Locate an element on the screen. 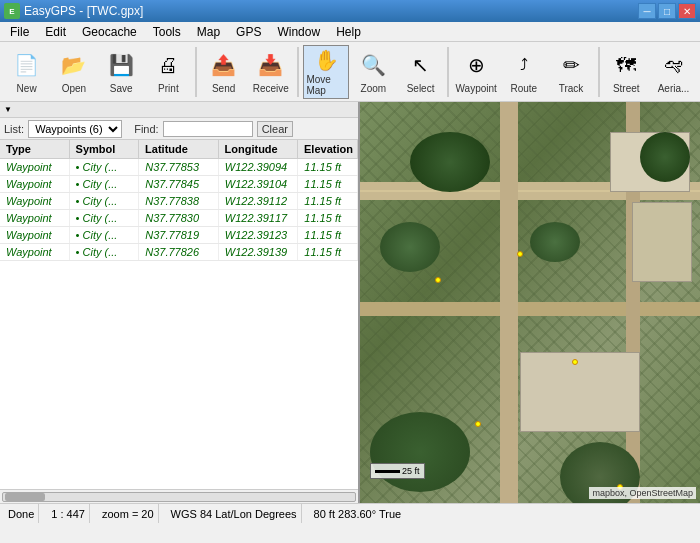  toolbar-zoom-label: Zoom is located at coordinates (374, 88).